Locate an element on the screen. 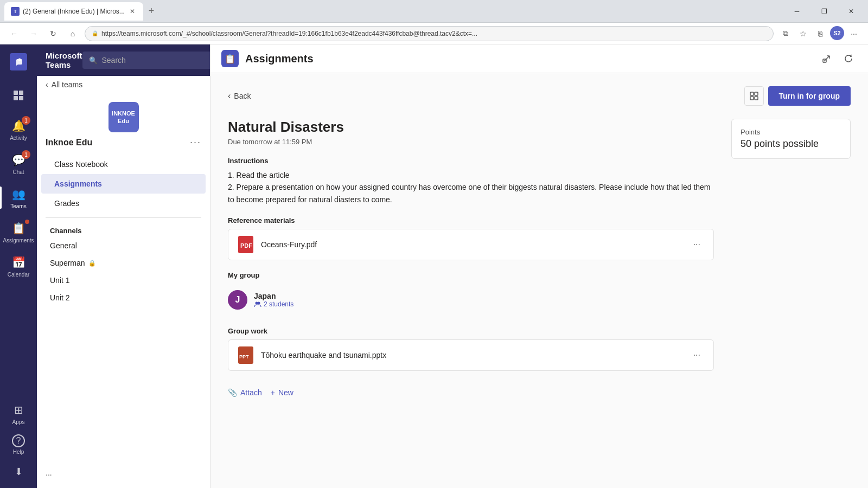 The height and width of the screenshot is (488, 868). rail-item-assignments: 📋 Assignments is located at coordinates (18, 232).